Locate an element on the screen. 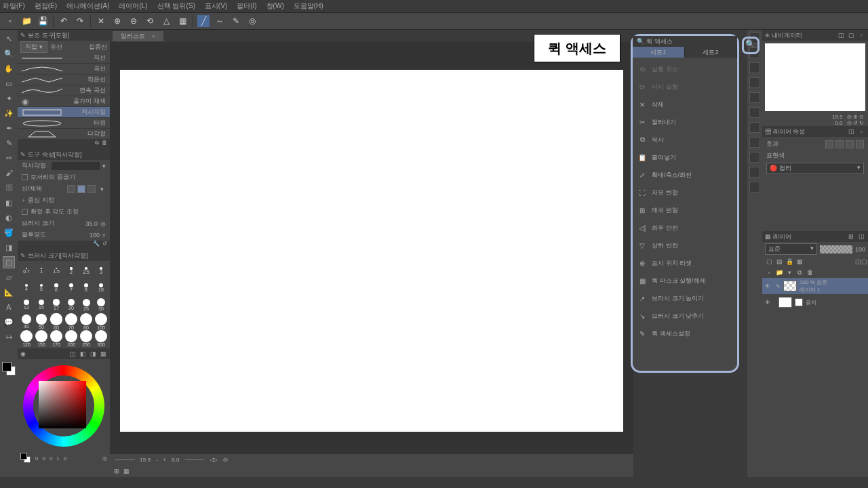  brush-size-cell: 150 is located at coordinates (41, 339).